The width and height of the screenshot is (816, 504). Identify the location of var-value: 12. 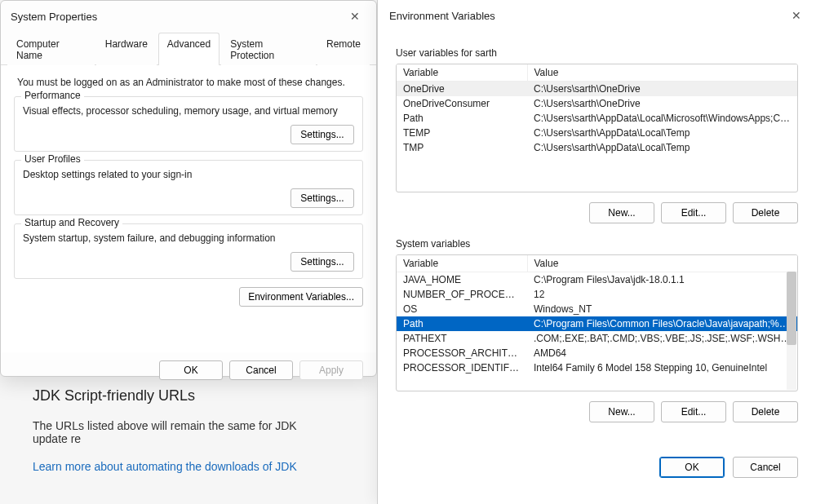
(663, 294).